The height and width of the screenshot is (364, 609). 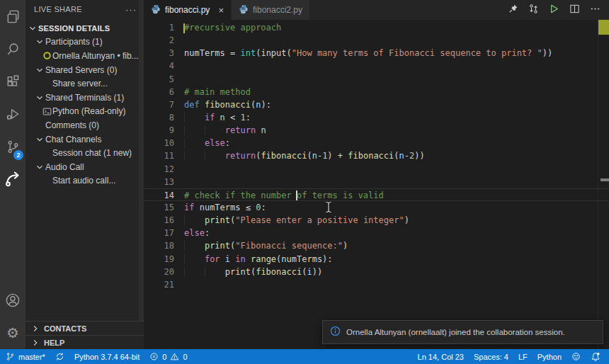 What do you see at coordinates (164, 28) in the screenshot?
I see `line-number: 1` at bounding box center [164, 28].